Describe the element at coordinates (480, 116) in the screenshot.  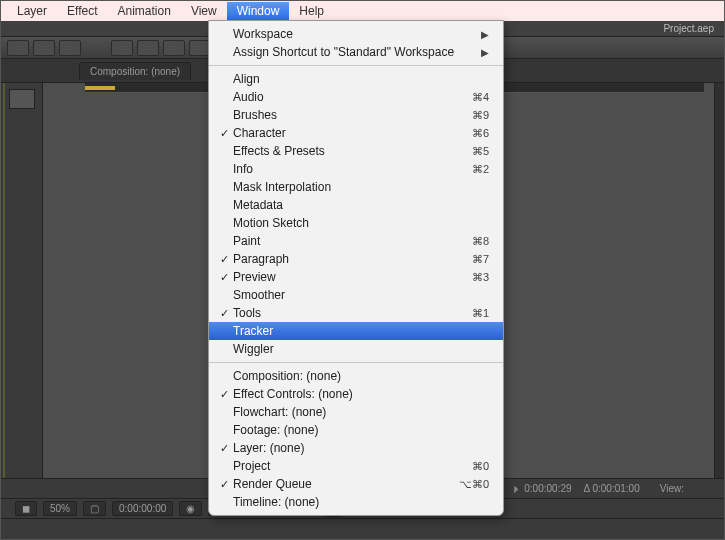
I see `shortcut-label: ⌘9` at that location.